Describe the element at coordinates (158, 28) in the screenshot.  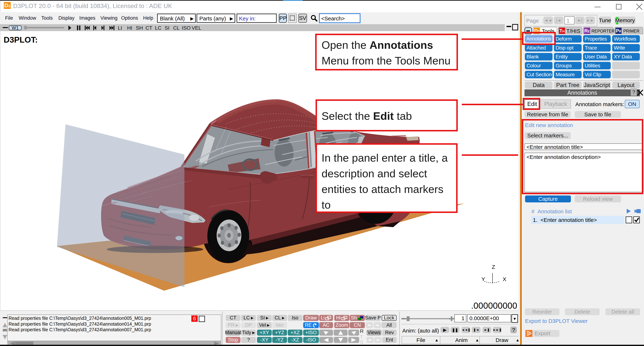
I see `svg-text: LC` at that location.